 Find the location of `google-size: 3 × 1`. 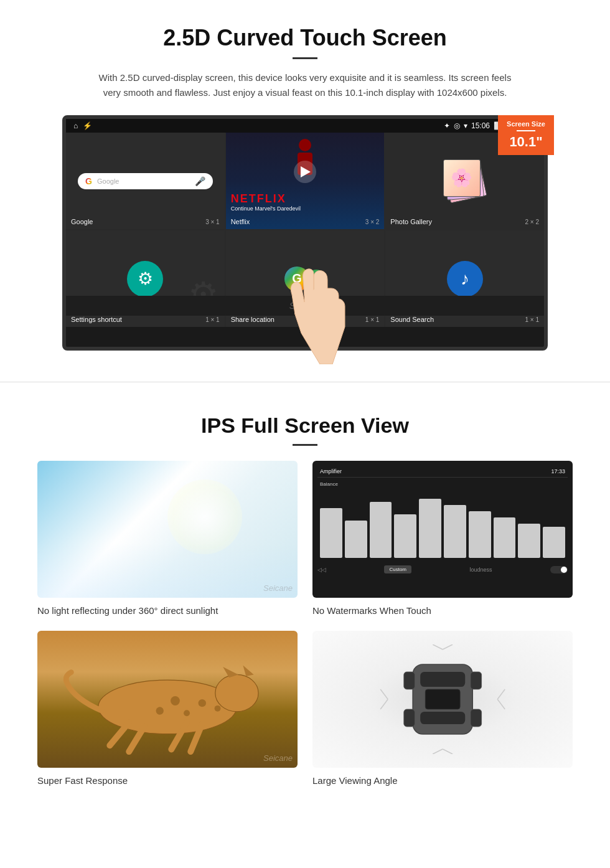

google-size: 3 × 1 is located at coordinates (213, 222).